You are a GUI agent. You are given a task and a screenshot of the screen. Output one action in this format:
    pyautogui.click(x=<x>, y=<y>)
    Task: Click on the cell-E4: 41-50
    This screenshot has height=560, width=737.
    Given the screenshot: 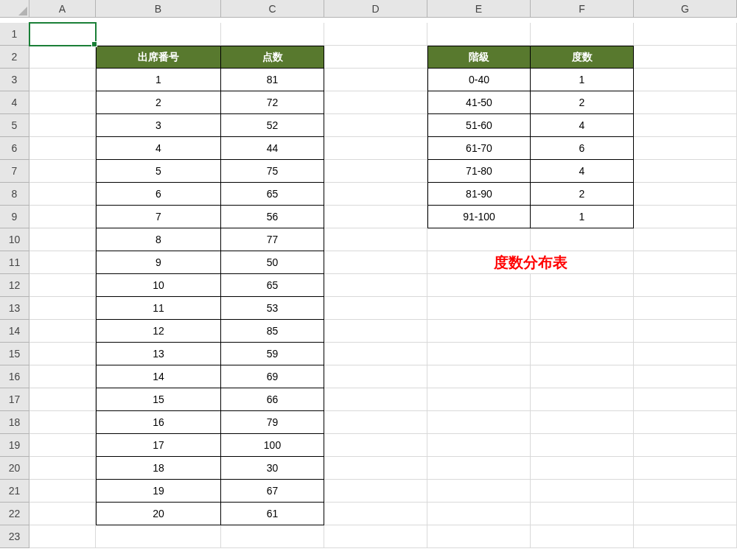 What is the action you would take?
    pyautogui.click(x=479, y=103)
    